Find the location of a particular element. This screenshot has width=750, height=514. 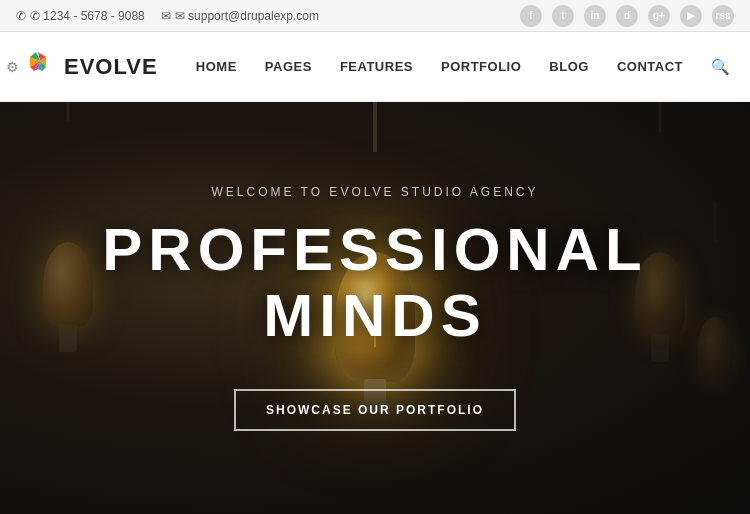

youtube-icon: ▶ is located at coordinates (691, 16).